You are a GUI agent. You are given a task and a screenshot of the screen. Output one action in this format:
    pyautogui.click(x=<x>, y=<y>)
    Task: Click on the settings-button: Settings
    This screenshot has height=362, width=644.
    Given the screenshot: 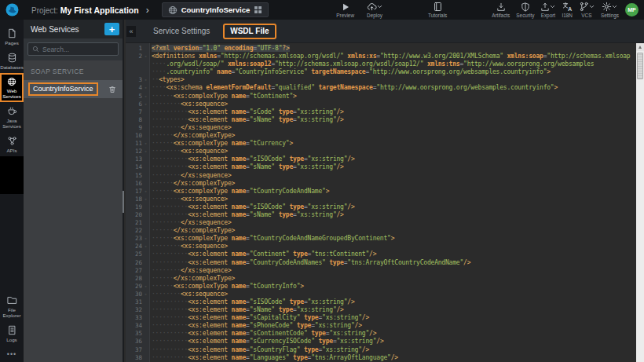 What is the action you would take?
    pyautogui.click(x=609, y=9)
    